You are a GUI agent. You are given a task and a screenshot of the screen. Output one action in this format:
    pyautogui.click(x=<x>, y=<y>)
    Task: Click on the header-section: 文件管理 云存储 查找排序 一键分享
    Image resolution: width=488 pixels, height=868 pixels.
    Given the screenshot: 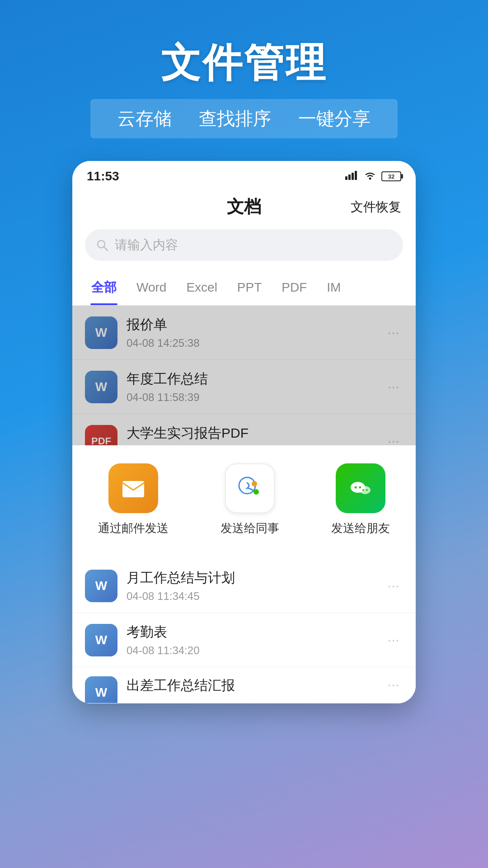 What is the action you would take?
    pyautogui.click(x=244, y=87)
    